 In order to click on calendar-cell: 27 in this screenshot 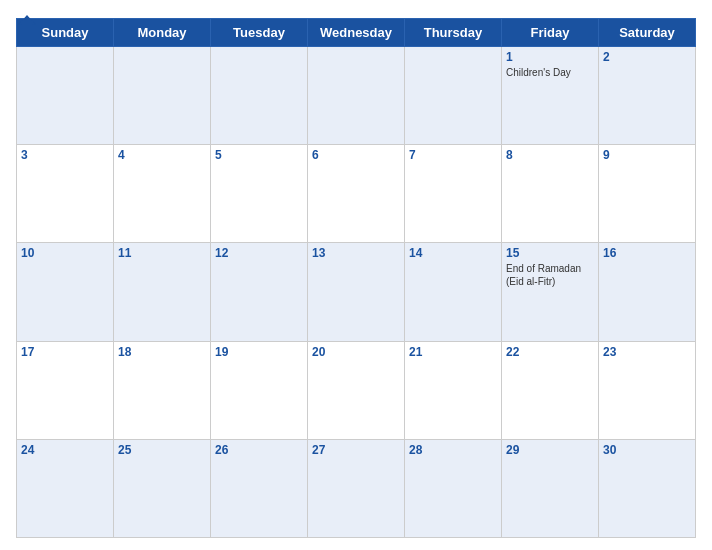, I will do `click(356, 488)`.